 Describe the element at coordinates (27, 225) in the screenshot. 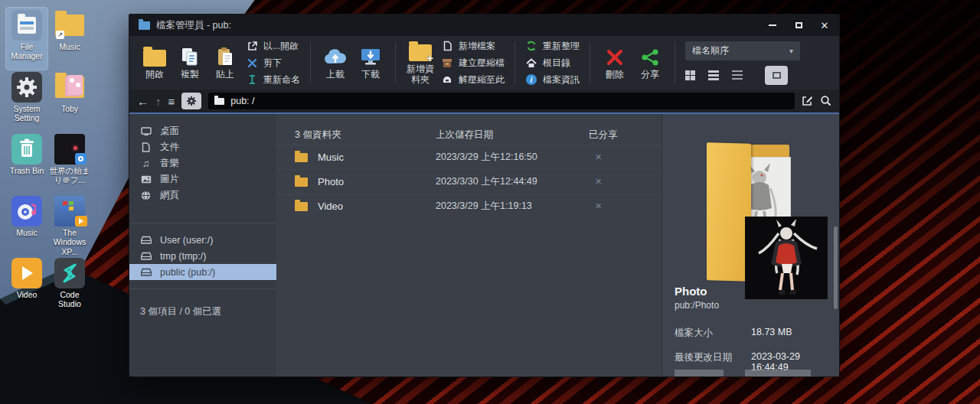

I see `desktop-icon-music-app: Music` at that location.